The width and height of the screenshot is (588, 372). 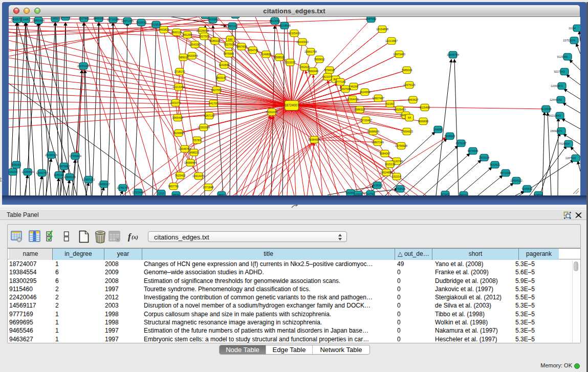 What do you see at coordinates (190, 163) in the screenshot?
I see `svg-text: 14099484` at bounding box center [190, 163].